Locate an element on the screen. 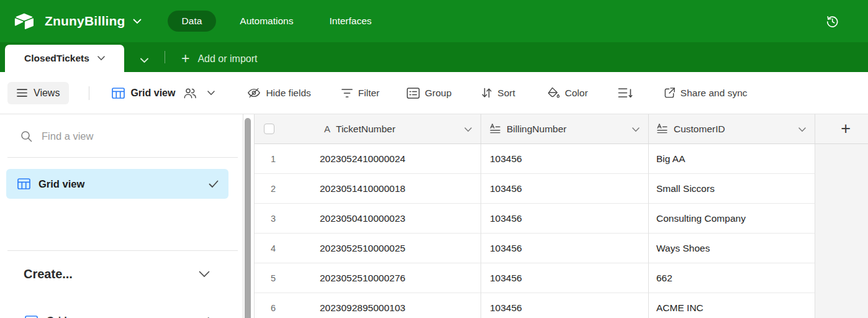 This screenshot has height=318, width=868. sidebar-divider is located at coordinates (123, 158).